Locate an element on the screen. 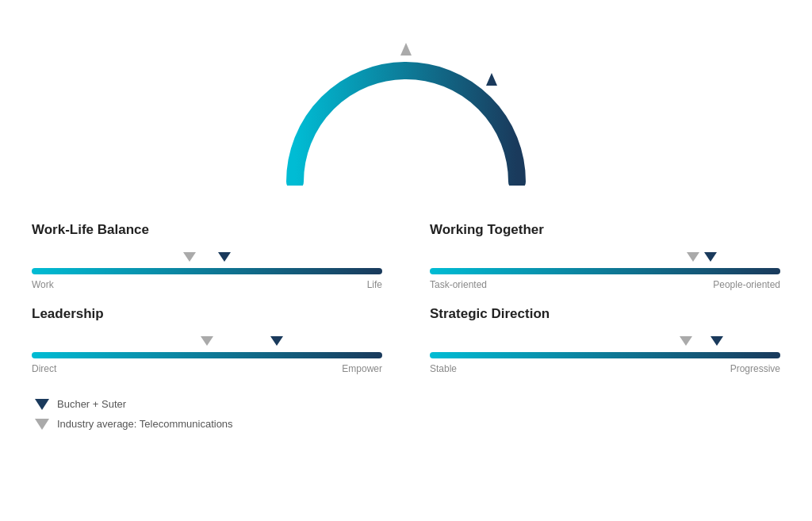 The height and width of the screenshot is (521, 812). slider-track-wrapper-strategic-direction is located at coordinates (605, 347).